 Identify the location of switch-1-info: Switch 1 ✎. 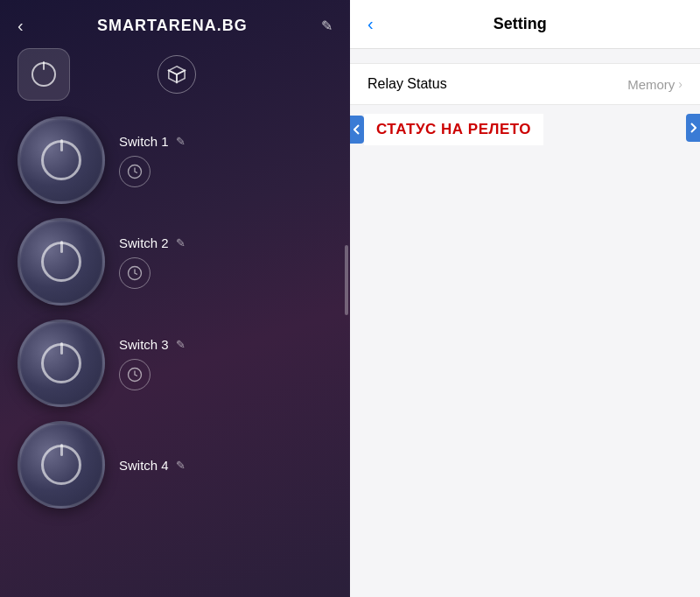
(152, 161).